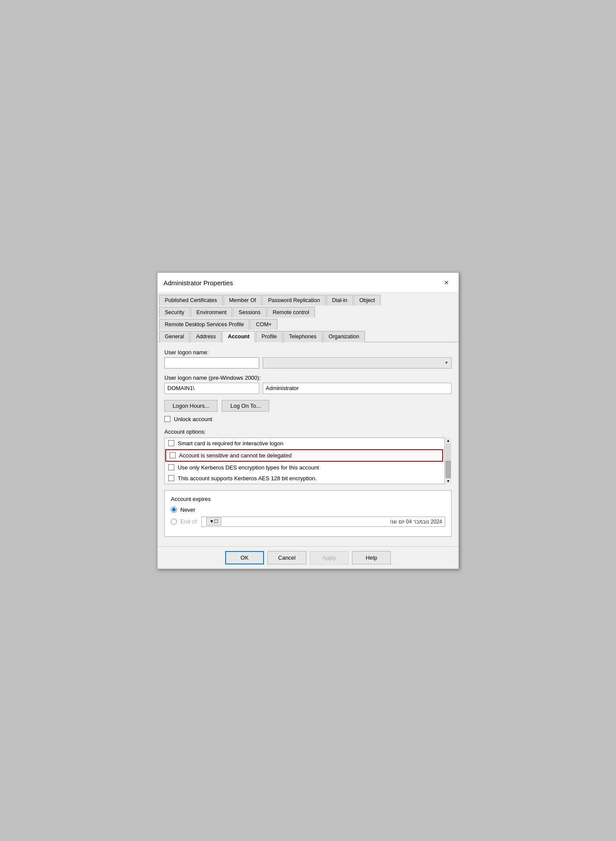 The height and width of the screenshot is (841, 616). I want to click on close-button: ×, so click(446, 283).